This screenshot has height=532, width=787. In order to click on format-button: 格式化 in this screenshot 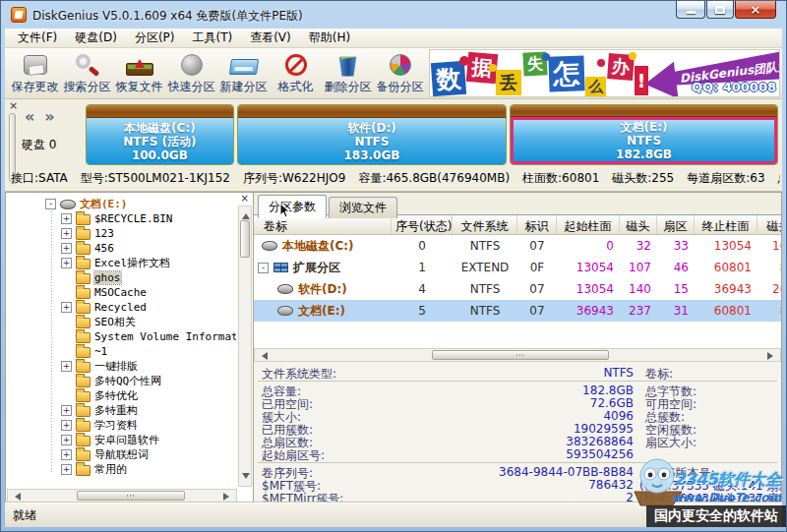, I will do `click(295, 73)`.